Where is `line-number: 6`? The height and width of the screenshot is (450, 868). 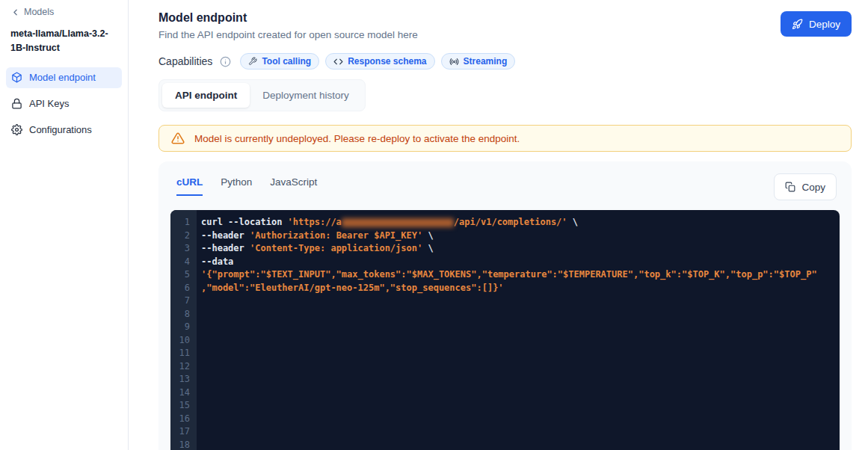 line-number: 6 is located at coordinates (180, 289).